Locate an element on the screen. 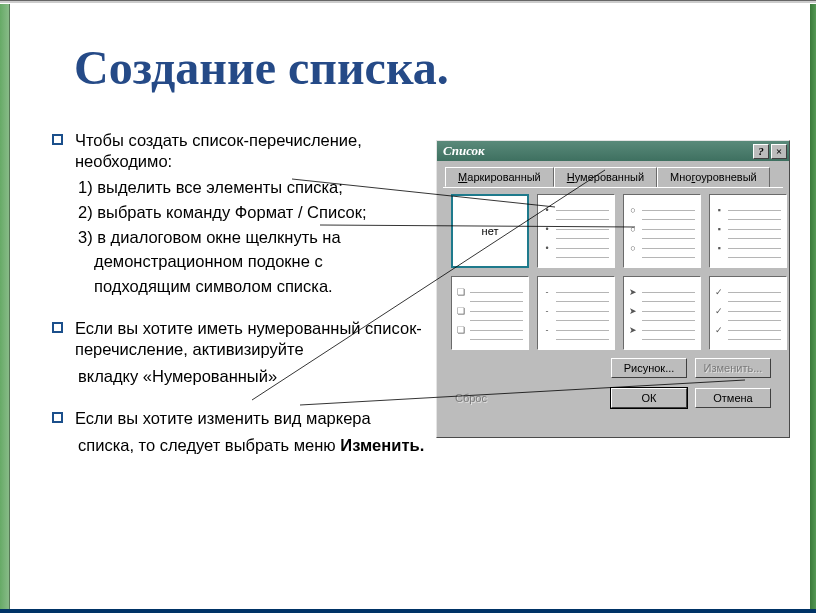 The width and height of the screenshot is (816, 613). dialog-titlebar: Список ? × is located at coordinates (613, 151).